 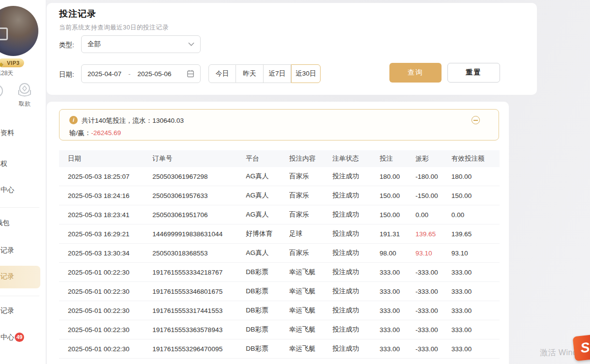 What do you see at coordinates (267, 234) in the screenshot?
I see `cell-platform: 好博体育` at bounding box center [267, 234].